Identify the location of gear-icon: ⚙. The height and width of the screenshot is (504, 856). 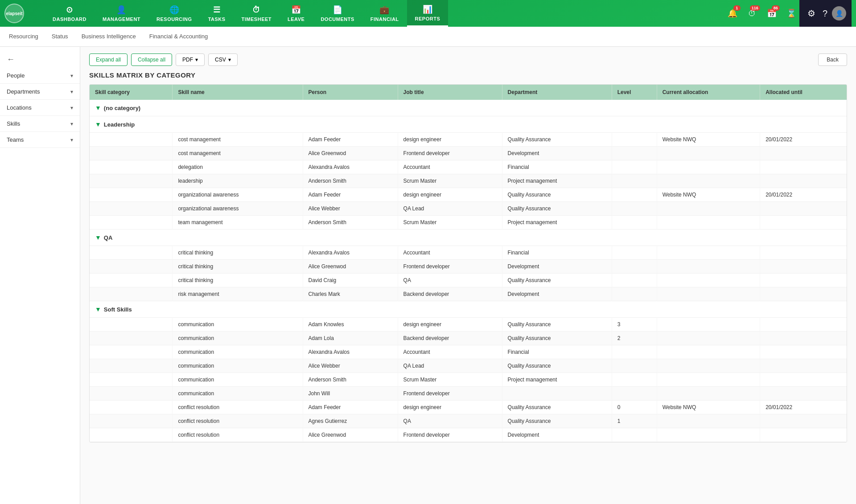
(811, 13).